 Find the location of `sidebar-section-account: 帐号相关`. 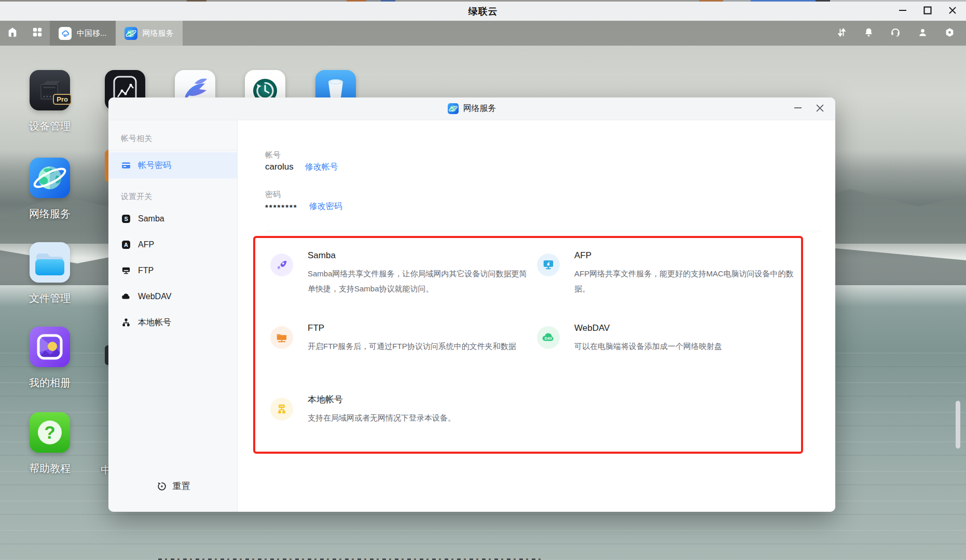

sidebar-section-account: 帐号相关 is located at coordinates (179, 139).